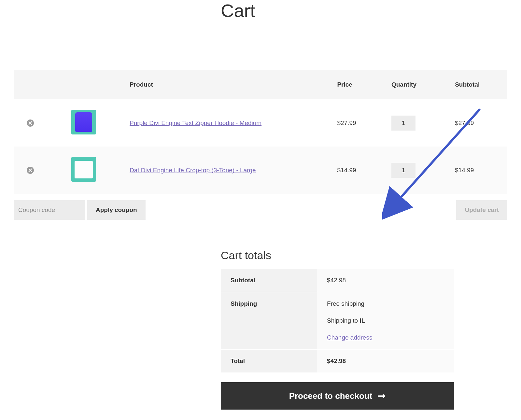  I want to click on col-header-subtotal: Subtotal, so click(481, 85).